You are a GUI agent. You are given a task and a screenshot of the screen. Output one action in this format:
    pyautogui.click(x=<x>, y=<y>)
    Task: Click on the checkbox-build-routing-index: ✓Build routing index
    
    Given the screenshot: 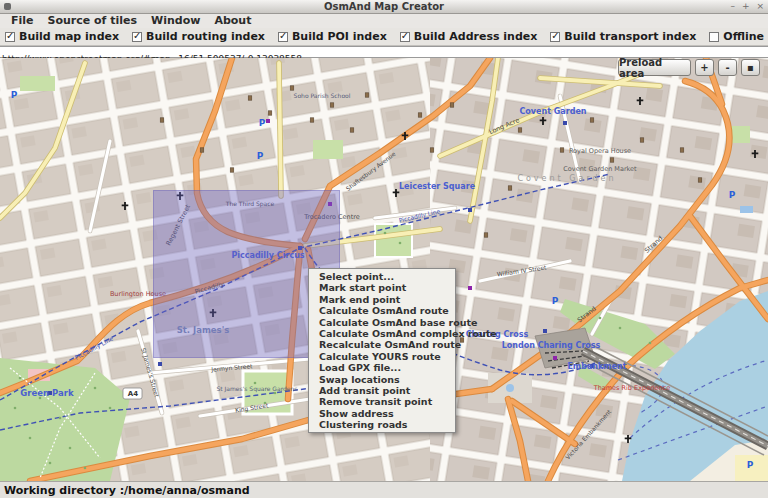 What is the action you would take?
    pyautogui.click(x=198, y=36)
    